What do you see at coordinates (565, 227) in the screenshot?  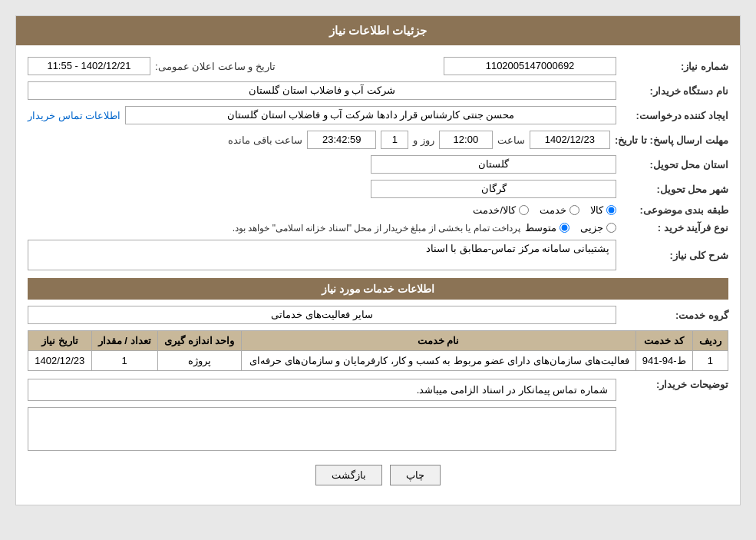 I see `process-mutavasset-radio` at bounding box center [565, 227].